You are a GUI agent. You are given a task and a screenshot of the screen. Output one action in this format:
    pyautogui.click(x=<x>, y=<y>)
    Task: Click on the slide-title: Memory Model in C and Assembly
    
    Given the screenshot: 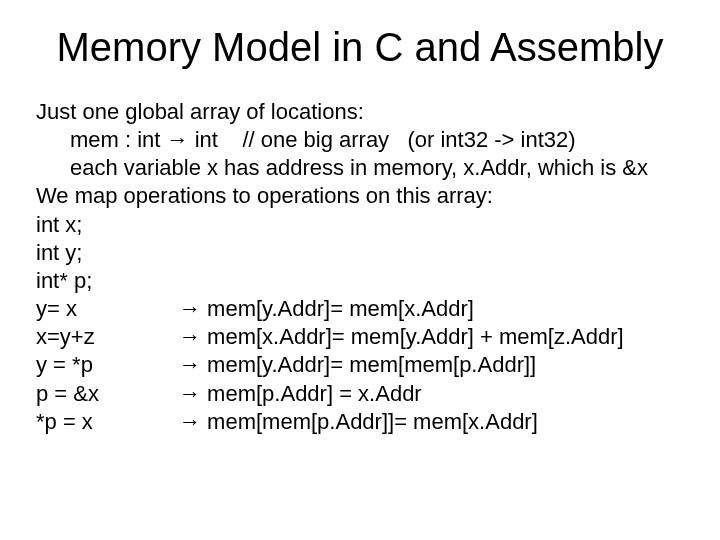 What is the action you would take?
    pyautogui.click(x=360, y=47)
    